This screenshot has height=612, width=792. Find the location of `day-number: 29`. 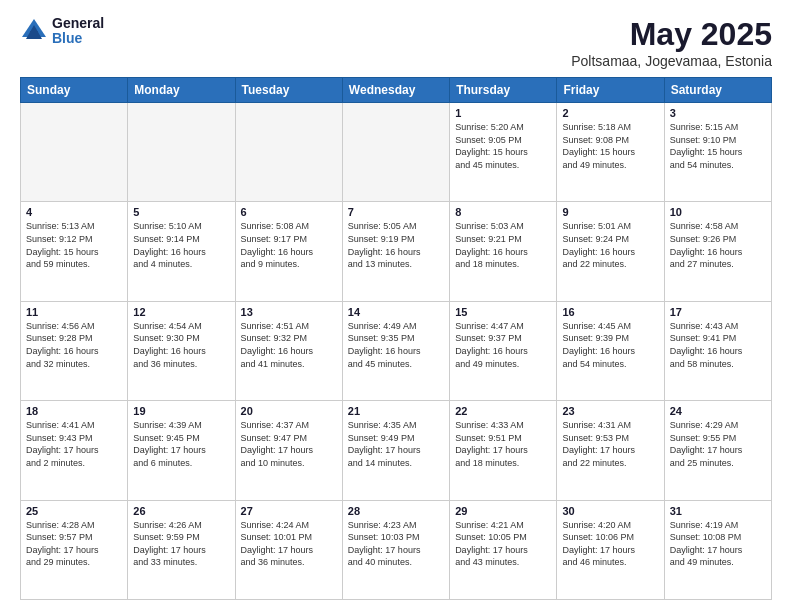

day-number: 29 is located at coordinates (503, 511).